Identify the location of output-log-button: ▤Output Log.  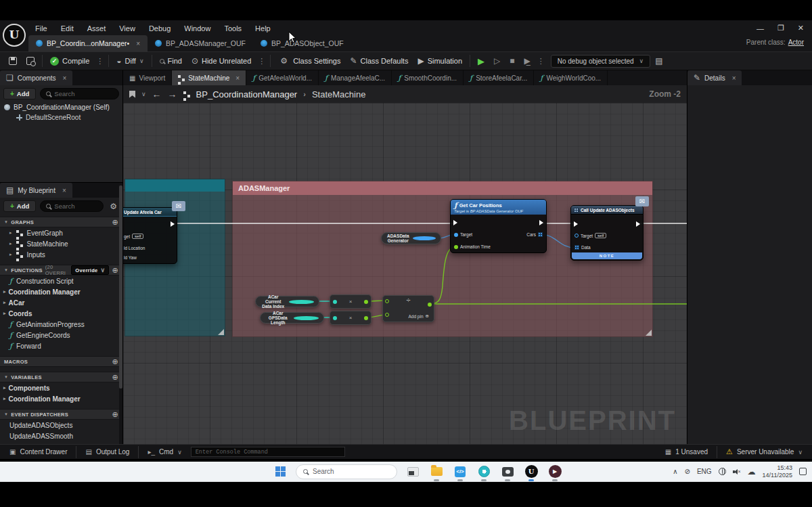
(107, 452).